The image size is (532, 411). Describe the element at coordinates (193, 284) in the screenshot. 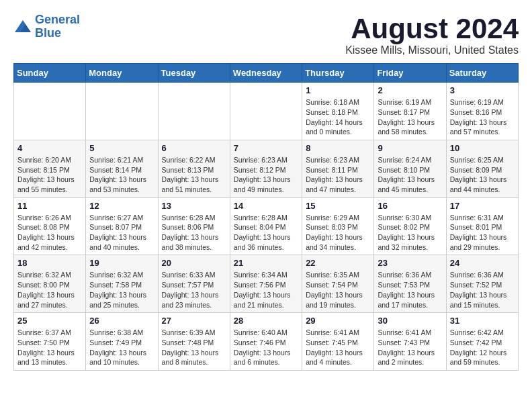

I see `calendar-cell: 20Sunrise: 6:33 AM Sunset: 7:57 PM Dayli…` at that location.